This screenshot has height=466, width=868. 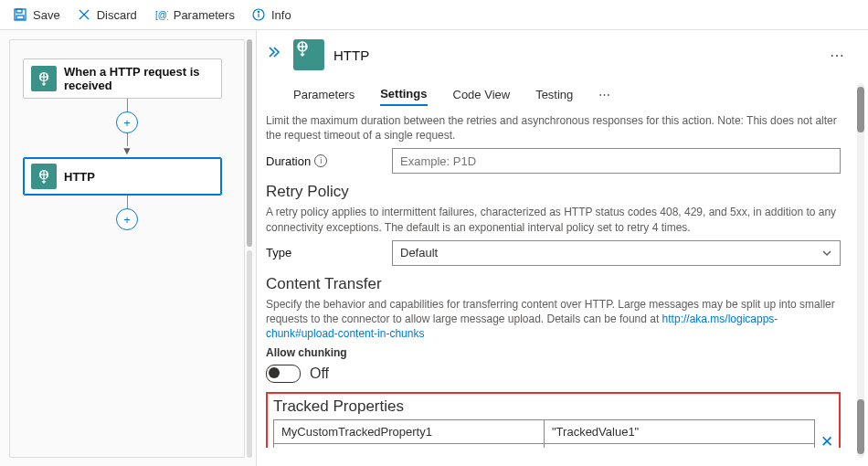 What do you see at coordinates (127, 219) in the screenshot?
I see `add-step-button-bottom: +` at bounding box center [127, 219].